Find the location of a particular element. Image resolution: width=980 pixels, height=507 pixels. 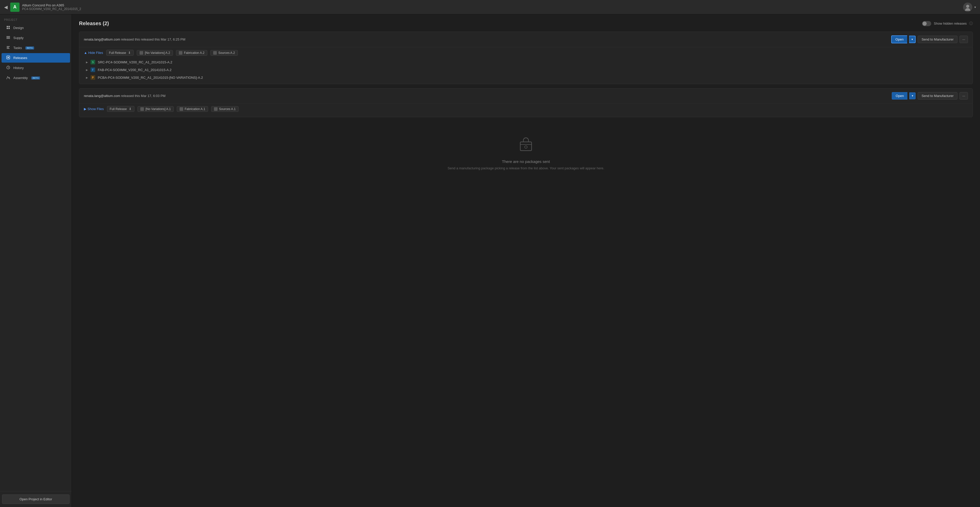

release-2-open-caret-button: ▾ is located at coordinates (913, 96).